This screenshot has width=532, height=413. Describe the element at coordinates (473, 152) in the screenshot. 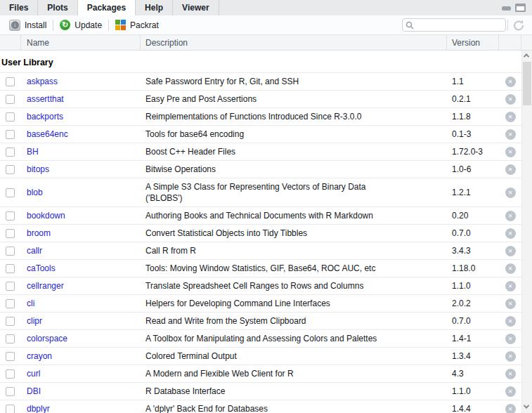

I see `package-version: 1.72.0-3` at that location.